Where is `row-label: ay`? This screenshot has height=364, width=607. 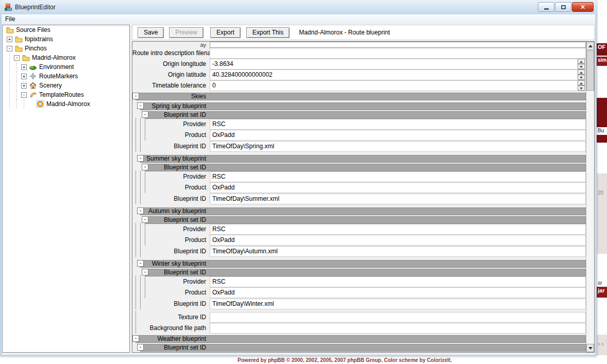 row-label: ay is located at coordinates (171, 45).